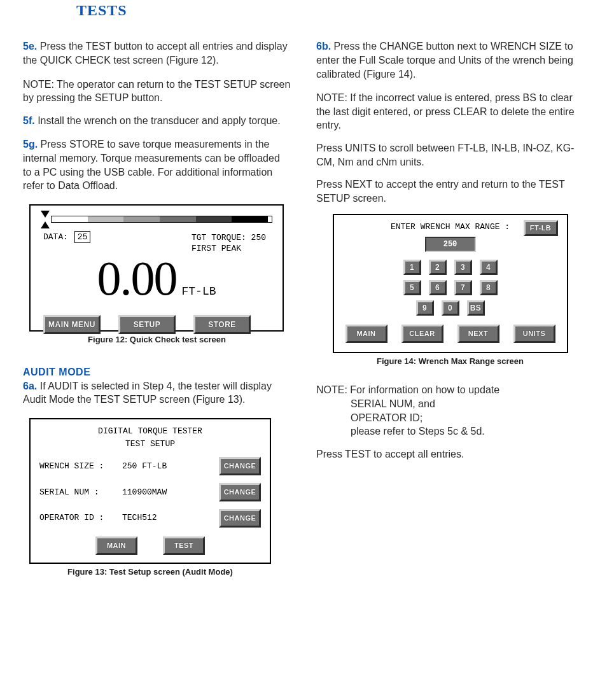 The height and width of the screenshot is (700, 607). Describe the element at coordinates (450, 431) in the screenshot. I see `note3-line4: please refer to Steps 5c & 5d.` at that location.